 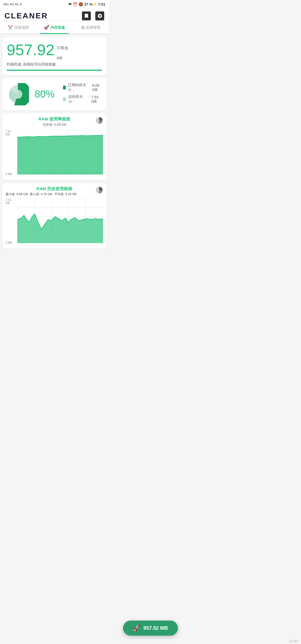 What do you see at coordinates (41, 194) in the screenshot?
I see `history-min: 最小值: 4.70 GB` at bounding box center [41, 194].